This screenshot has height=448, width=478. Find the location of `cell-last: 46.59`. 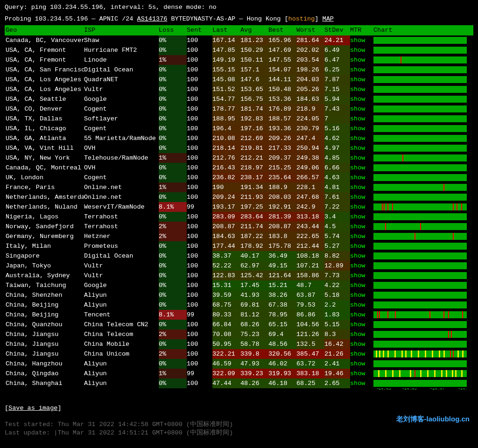

cell-last: 46.59 is located at coordinates (226, 364).